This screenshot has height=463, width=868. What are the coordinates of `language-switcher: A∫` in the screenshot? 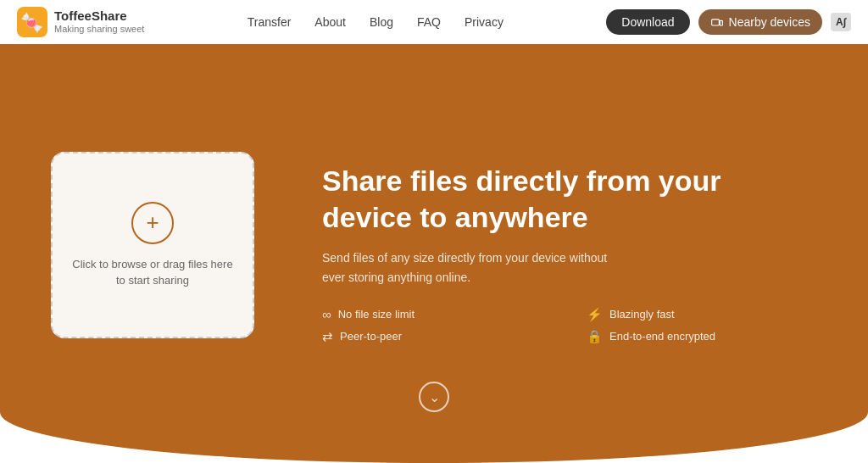 It's located at (841, 22).